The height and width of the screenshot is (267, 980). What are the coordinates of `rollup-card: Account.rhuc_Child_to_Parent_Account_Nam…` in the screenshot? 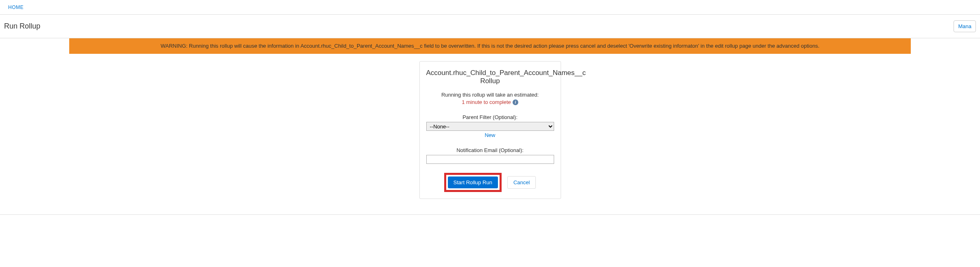 It's located at (490, 130).